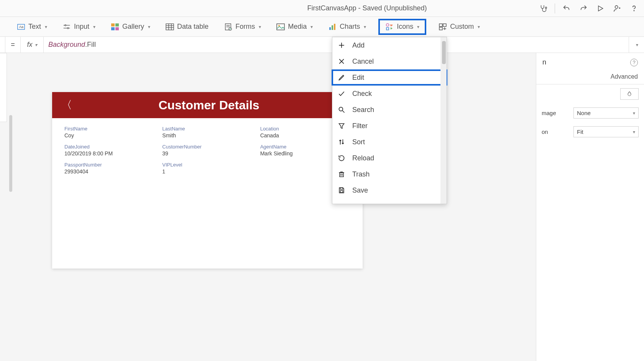 The width and height of the screenshot is (644, 361). I want to click on share-person-icon, so click(617, 8).